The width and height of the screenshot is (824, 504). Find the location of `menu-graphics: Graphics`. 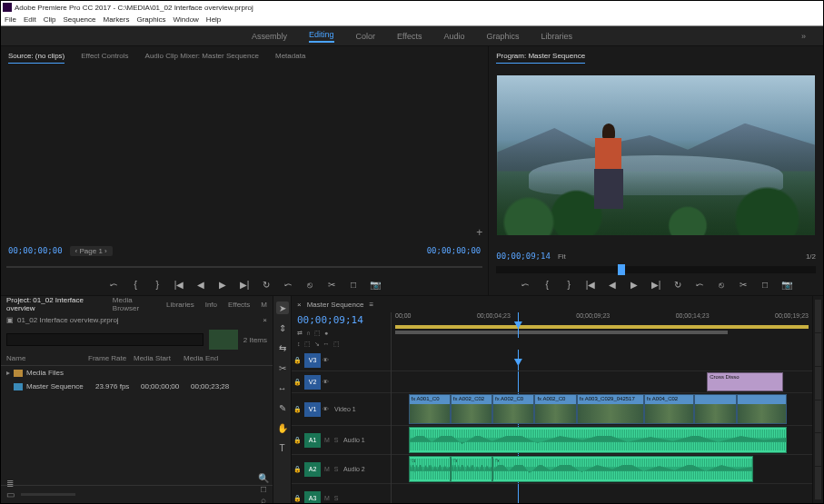

menu-graphics: Graphics is located at coordinates (151, 20).